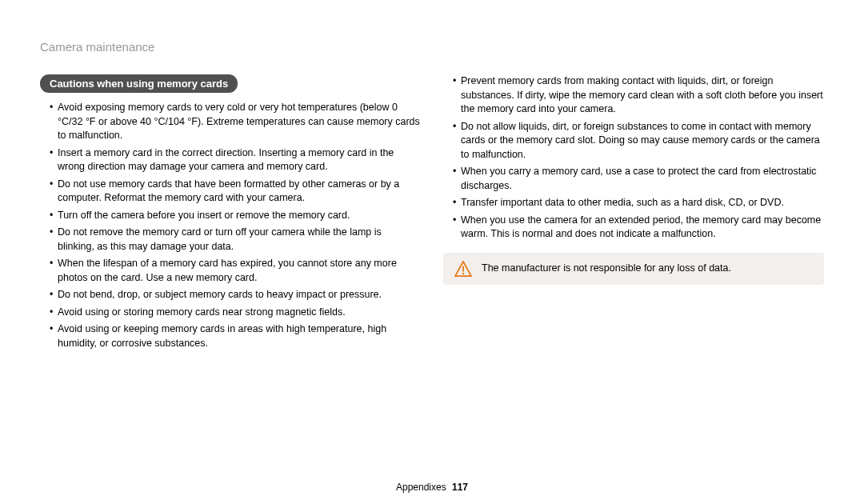  What do you see at coordinates (638, 141) in the screenshot?
I see `list-item: Do not allow liquids, dirt, or foreign s…` at bounding box center [638, 141].